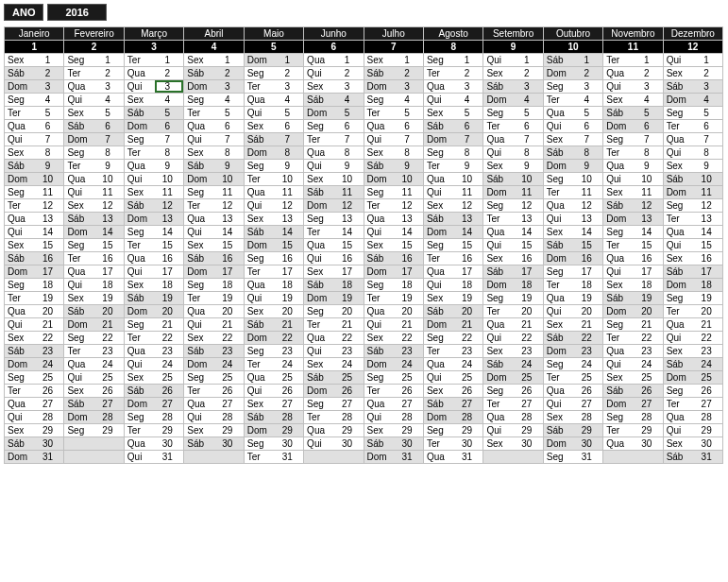 This screenshot has height=582, width=728. What do you see at coordinates (154, 365) in the screenshot?
I see `day-cell: Qui24` at bounding box center [154, 365].